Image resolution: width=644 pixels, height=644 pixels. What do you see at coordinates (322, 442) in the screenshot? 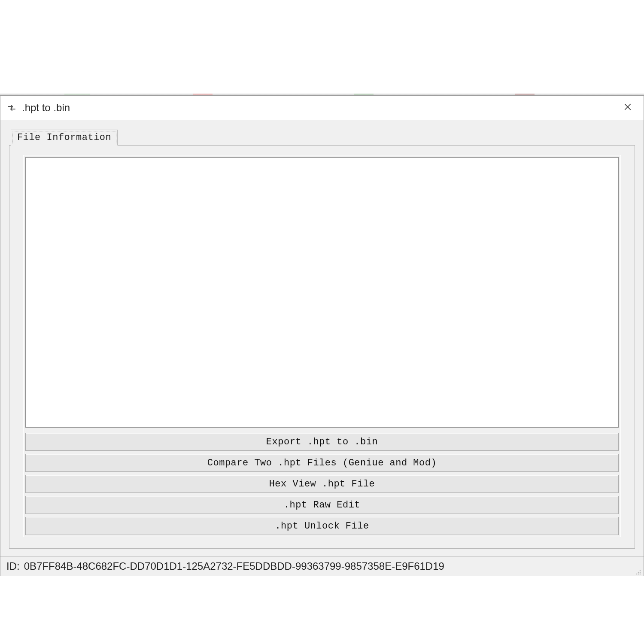
I see `button-label: Export .hpt to .bin` at bounding box center [322, 442].